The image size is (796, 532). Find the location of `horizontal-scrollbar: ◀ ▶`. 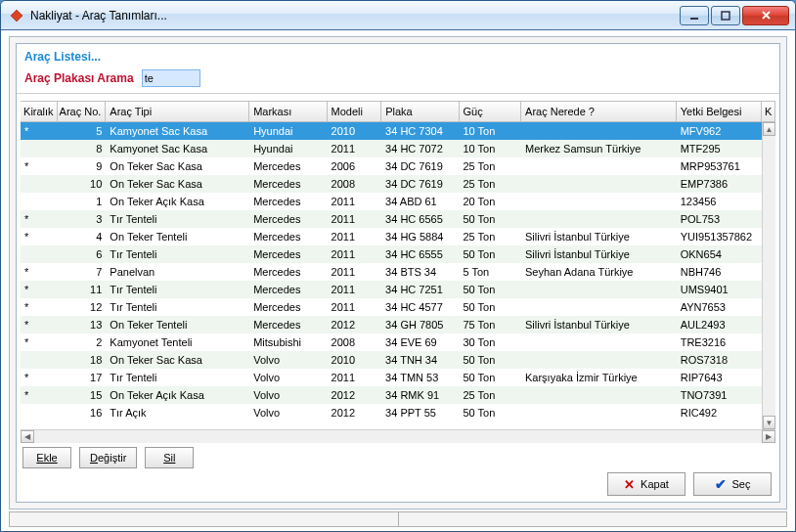

horizontal-scrollbar: ◀ ▶ is located at coordinates (398, 436).